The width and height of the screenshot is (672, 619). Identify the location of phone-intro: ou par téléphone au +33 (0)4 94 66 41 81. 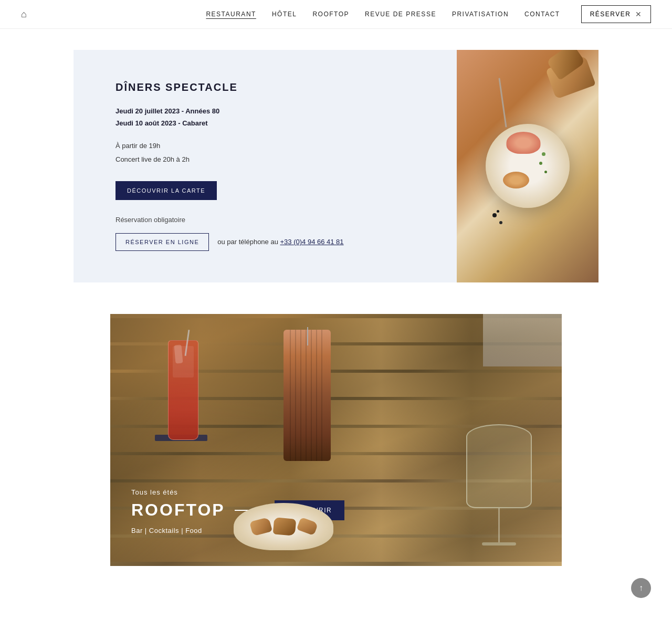
(280, 242).